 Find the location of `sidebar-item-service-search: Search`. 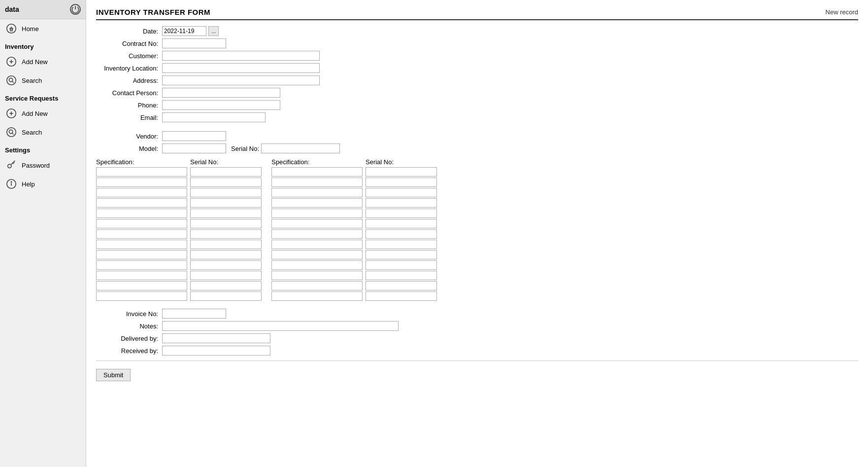

sidebar-item-service-search: Search is located at coordinates (43, 132).